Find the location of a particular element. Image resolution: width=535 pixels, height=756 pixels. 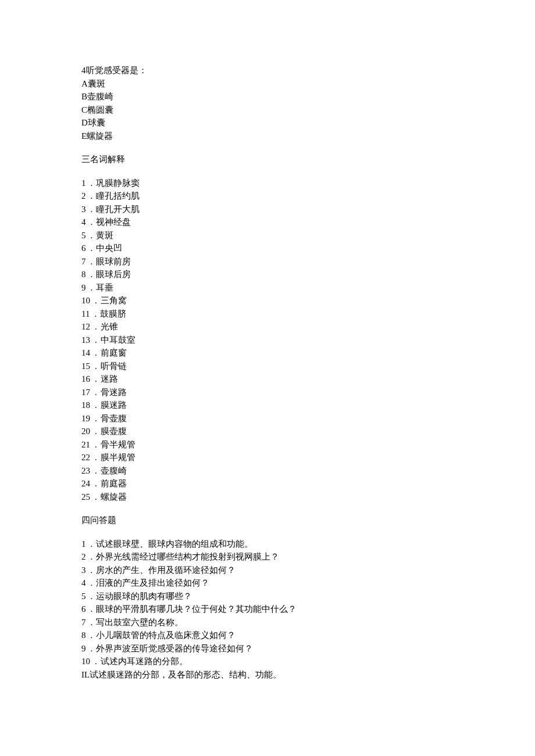

question-text: 写出鼓室六壁的名称。 is located at coordinates (140, 623).